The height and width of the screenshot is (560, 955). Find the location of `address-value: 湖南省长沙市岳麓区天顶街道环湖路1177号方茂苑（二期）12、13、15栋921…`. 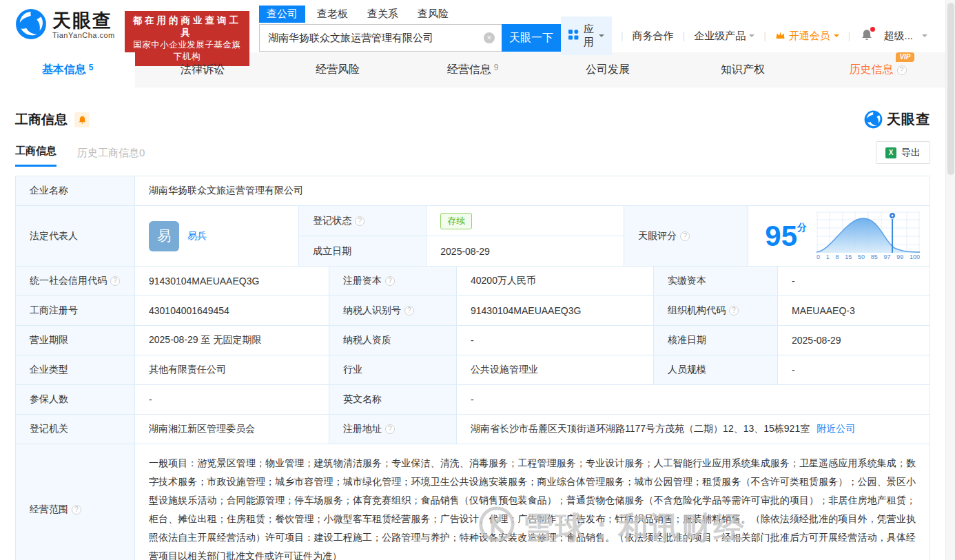

address-value: 湖南省长沙市岳麓区天顶街道环湖路1177号方茂苑（二期）12、13、15栋921… is located at coordinates (640, 429).